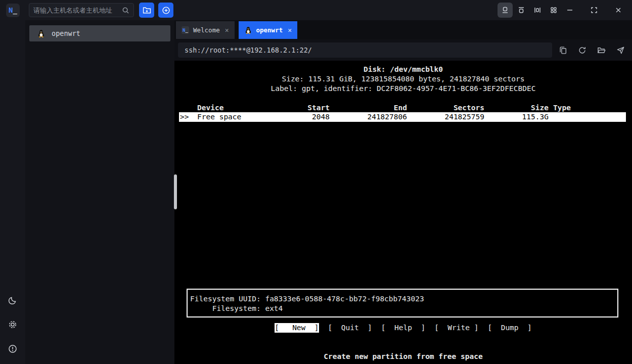 Image resolution: width=632 pixels, height=364 pixels. Describe the element at coordinates (13, 300) in the screenshot. I see `moon-icon` at that location.